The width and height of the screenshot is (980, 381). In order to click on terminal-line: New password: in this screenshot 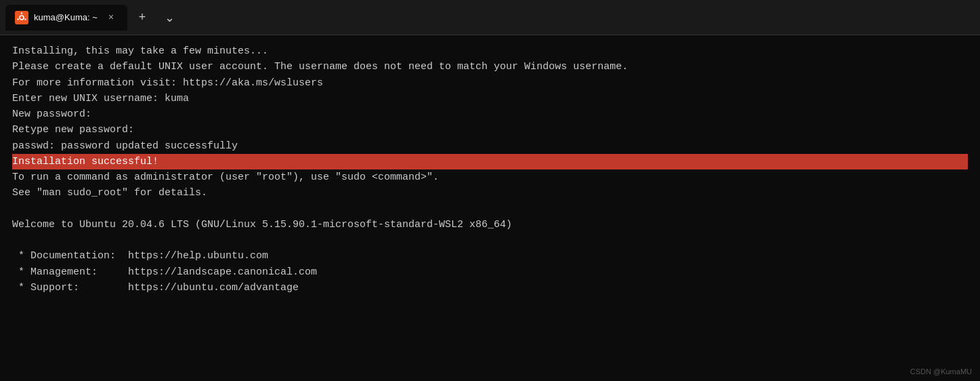, I will do `click(490, 114)`.